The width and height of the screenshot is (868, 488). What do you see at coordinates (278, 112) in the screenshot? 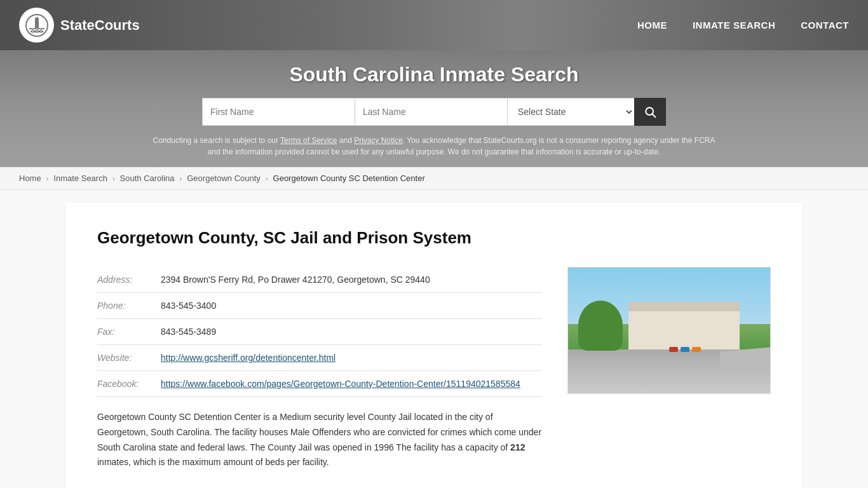
I see `first-name-input` at bounding box center [278, 112].